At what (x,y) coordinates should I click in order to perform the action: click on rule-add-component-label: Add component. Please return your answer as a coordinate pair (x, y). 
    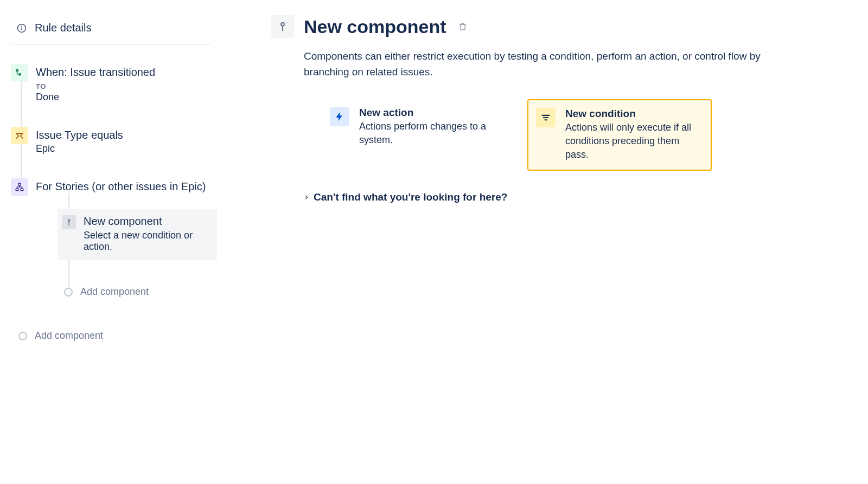
    Looking at the image, I should click on (69, 336).